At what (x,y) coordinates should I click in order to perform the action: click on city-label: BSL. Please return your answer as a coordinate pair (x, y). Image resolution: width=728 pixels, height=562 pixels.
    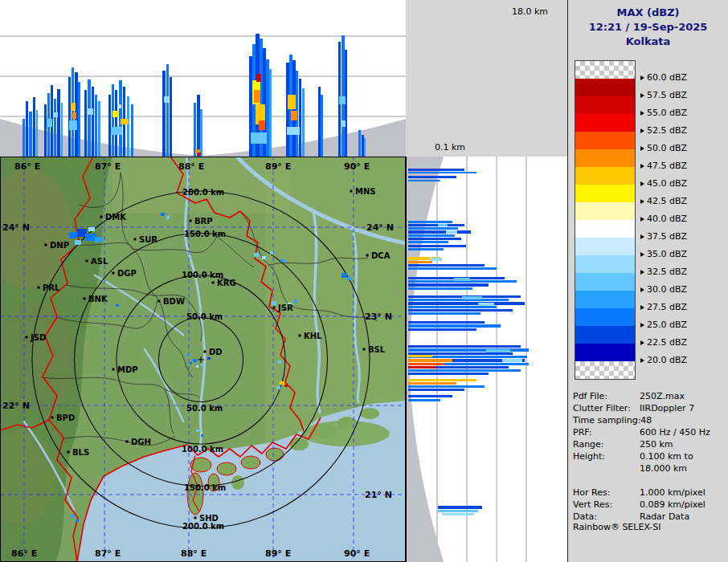
    Looking at the image, I should click on (377, 350).